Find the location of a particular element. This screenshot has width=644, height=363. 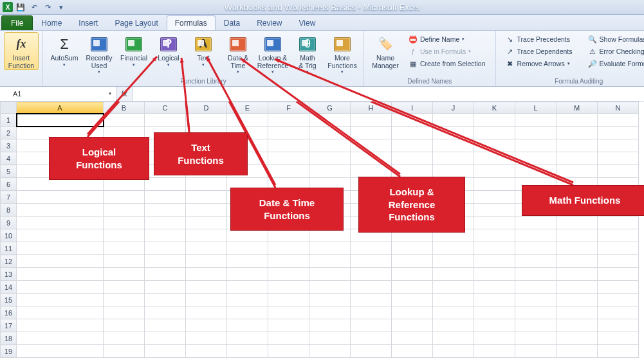

cell-D1 is located at coordinates (207, 120).